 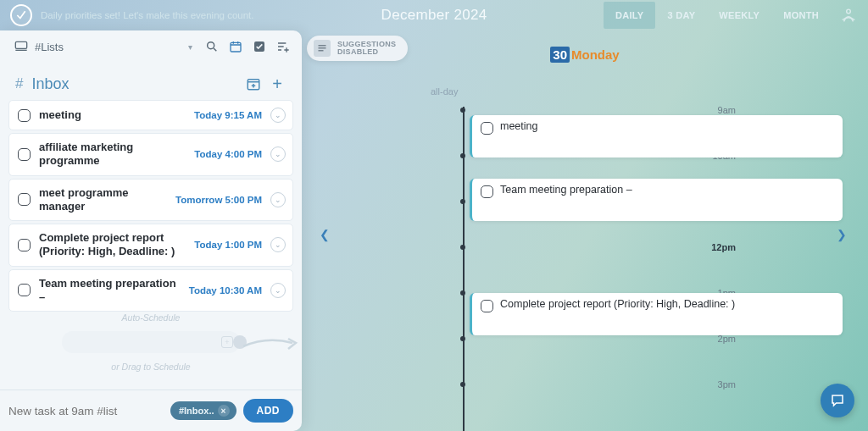 What do you see at coordinates (21, 47) in the screenshot?
I see `device-icon` at bounding box center [21, 47].